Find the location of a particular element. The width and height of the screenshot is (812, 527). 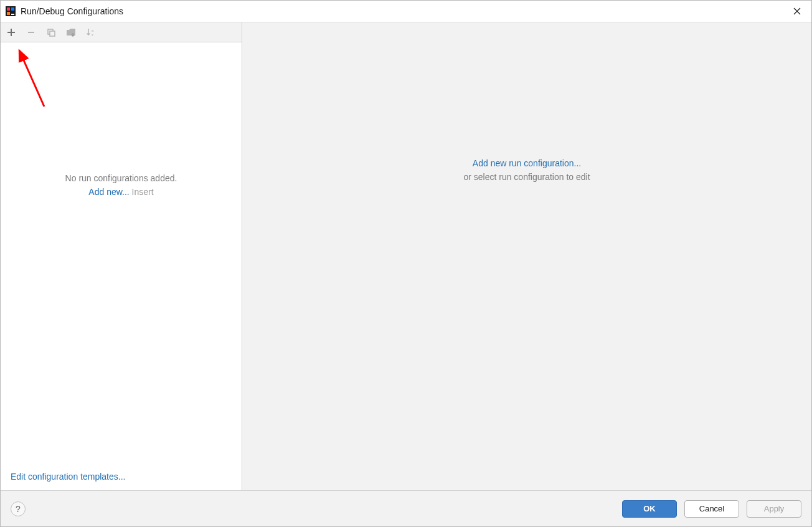

title-bar: Run/Debug Configurations is located at coordinates (406, 11).